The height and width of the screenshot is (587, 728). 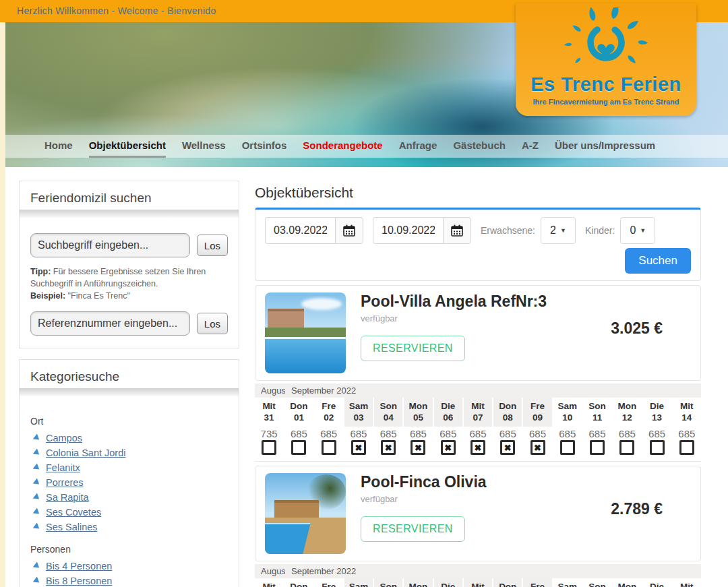 What do you see at coordinates (457, 230) in the screenshot?
I see `date-to-calendar-button` at bounding box center [457, 230].